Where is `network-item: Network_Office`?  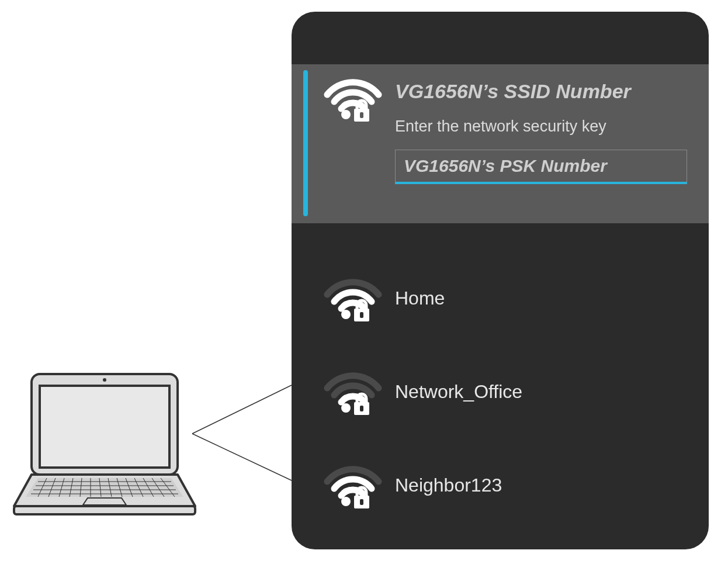 network-item: Network_Office is located at coordinates (500, 392).